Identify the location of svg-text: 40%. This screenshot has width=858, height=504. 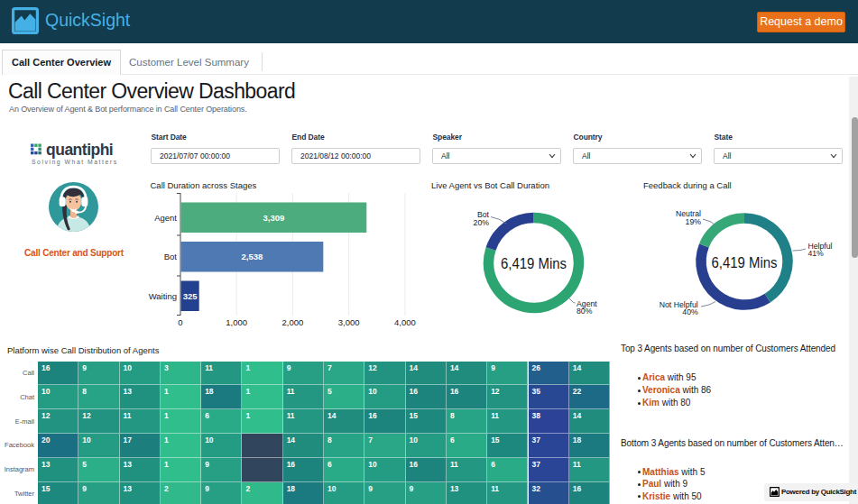
(690, 312).